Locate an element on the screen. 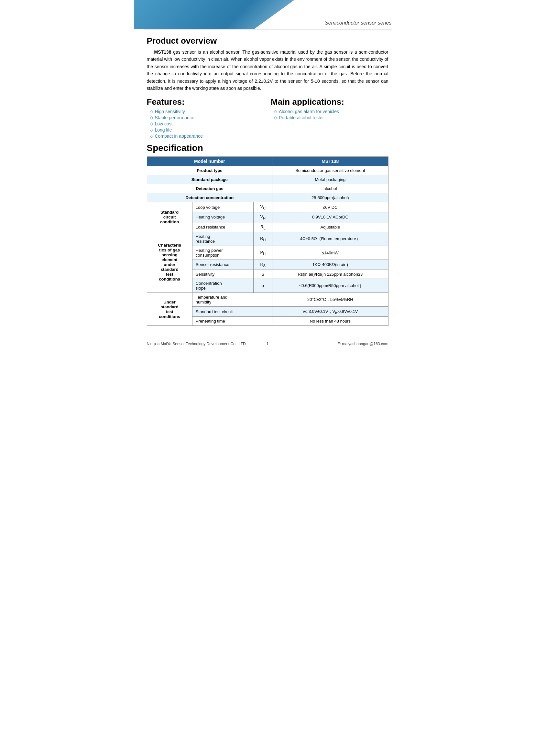 Image resolution: width=535 pixels, height=756 pixels. value-standard-package: Metal packaging is located at coordinates (330, 180).